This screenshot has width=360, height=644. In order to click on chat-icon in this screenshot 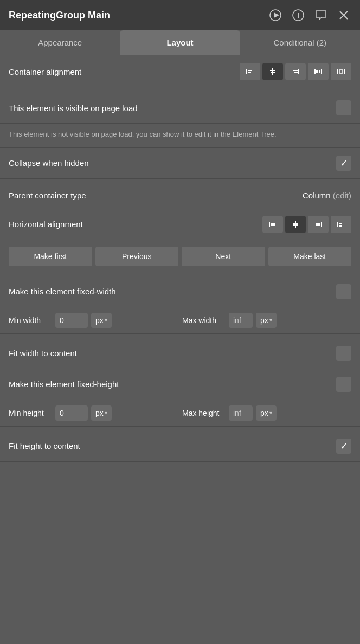, I will do `click(321, 15)`.